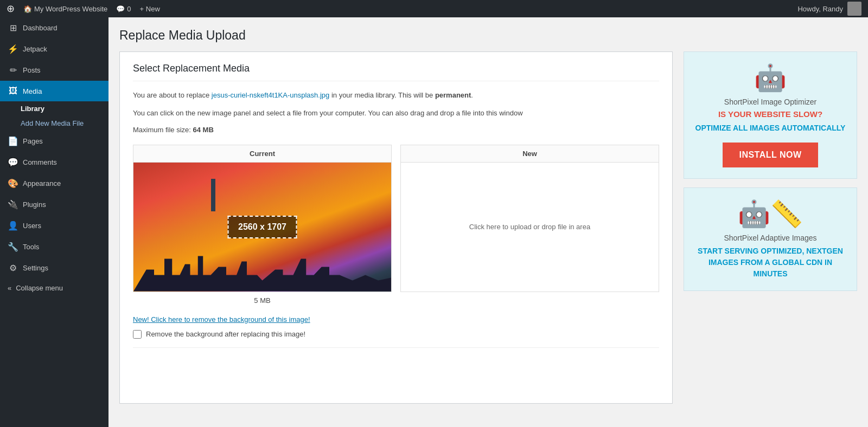 The image size is (868, 427). I want to click on sidebar-item-label: Pages, so click(33, 141).